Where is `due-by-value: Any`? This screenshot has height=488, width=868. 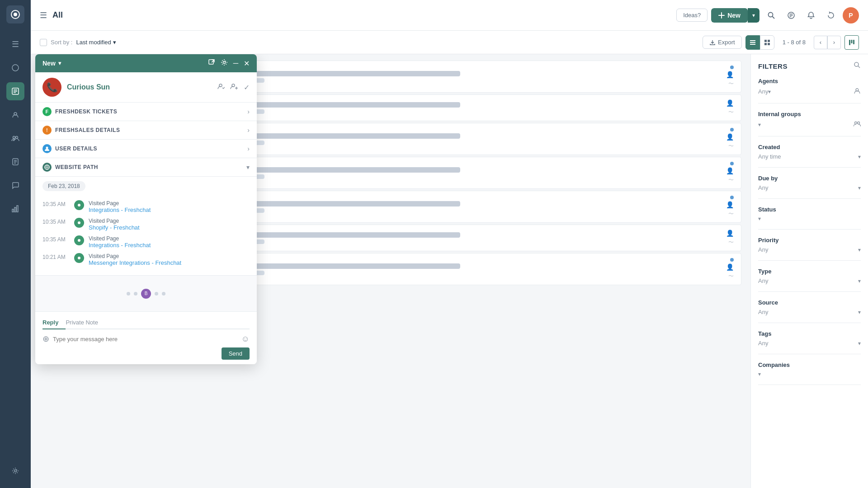
due-by-value: Any is located at coordinates (763, 188).